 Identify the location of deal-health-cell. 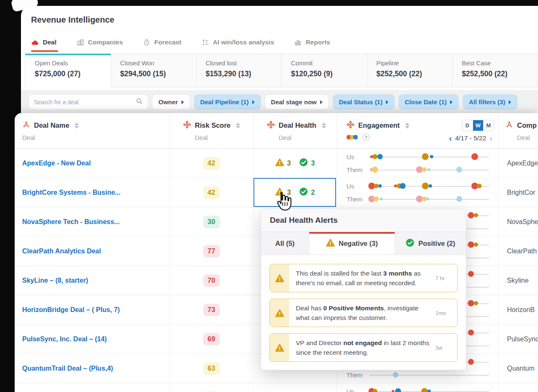
(295, 388).